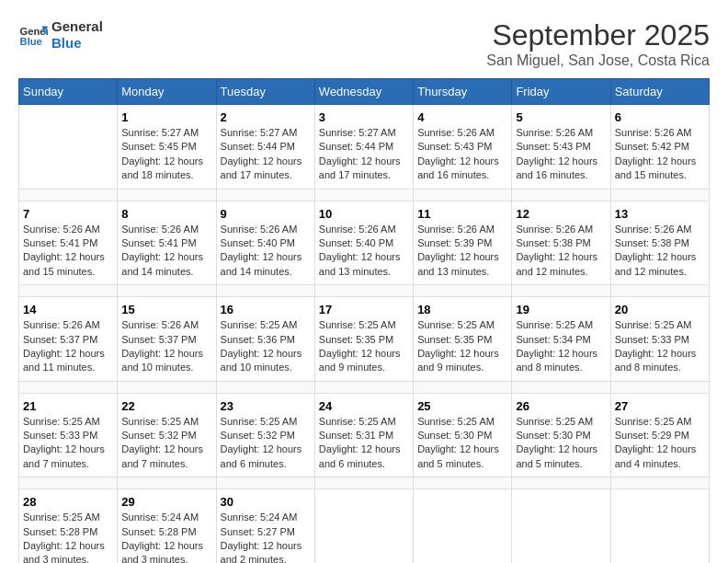 The image size is (728, 563). I want to click on day-number: 12, so click(561, 213).